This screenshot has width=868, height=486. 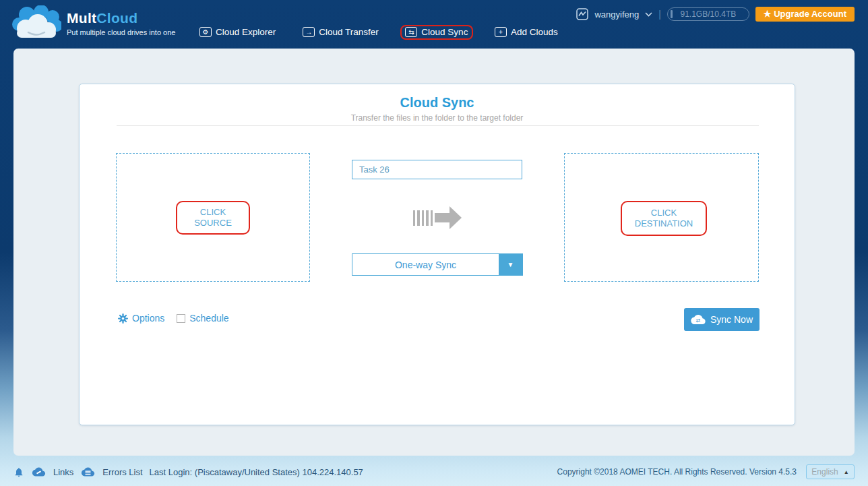 What do you see at coordinates (181, 318) in the screenshot?
I see `schedule-checkbox` at bounding box center [181, 318].